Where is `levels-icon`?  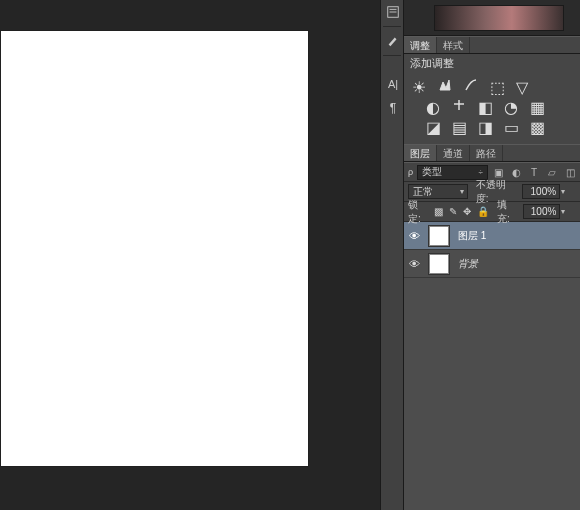
levels-icon is located at coordinates (445, 85).